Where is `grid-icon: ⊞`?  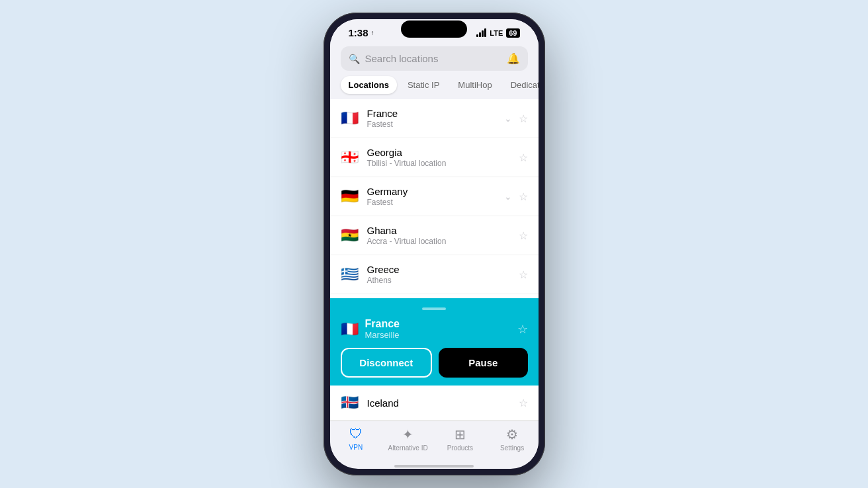
grid-icon: ⊞ is located at coordinates (460, 434).